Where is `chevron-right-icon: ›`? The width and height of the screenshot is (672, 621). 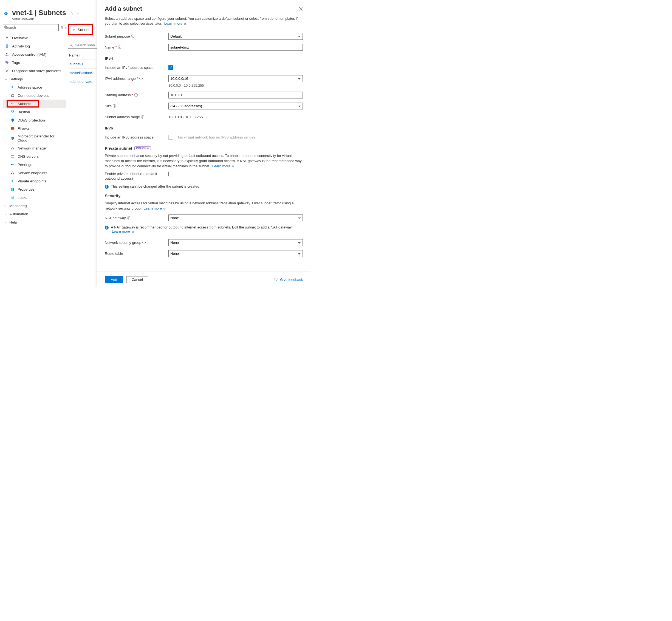 chevron-right-icon: › is located at coordinates (6, 206).